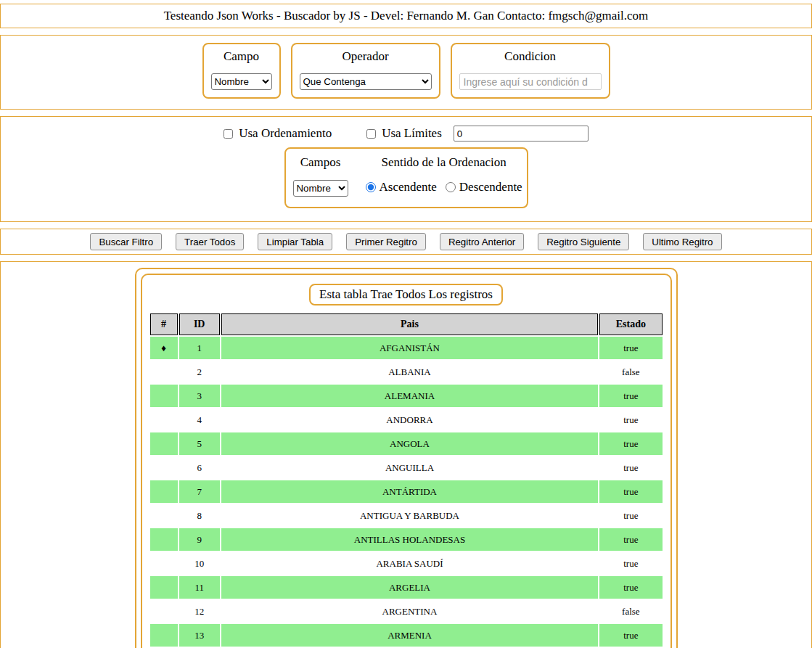 The height and width of the screenshot is (648, 812). What do you see at coordinates (406, 588) in the screenshot?
I see `table-row: 11ARGELIAtrue` at bounding box center [406, 588].